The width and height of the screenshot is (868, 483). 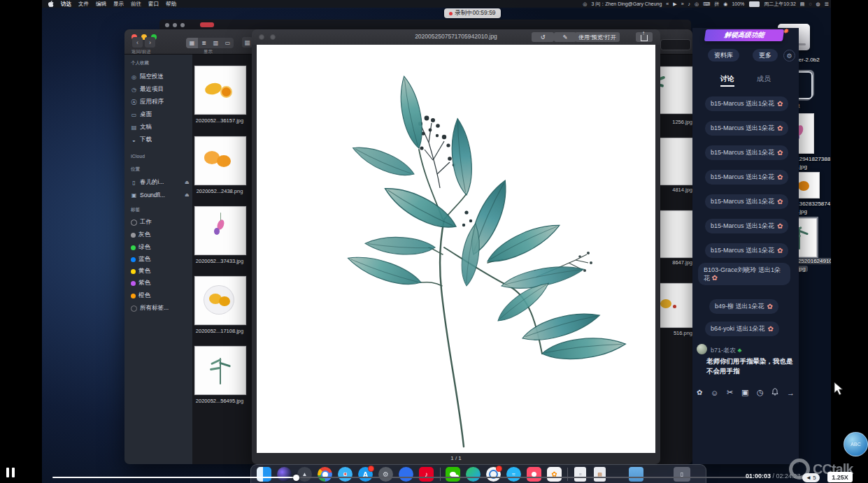 I want to click on unlock-features-banner: 解锁高级功能✸, so click(x=744, y=35).